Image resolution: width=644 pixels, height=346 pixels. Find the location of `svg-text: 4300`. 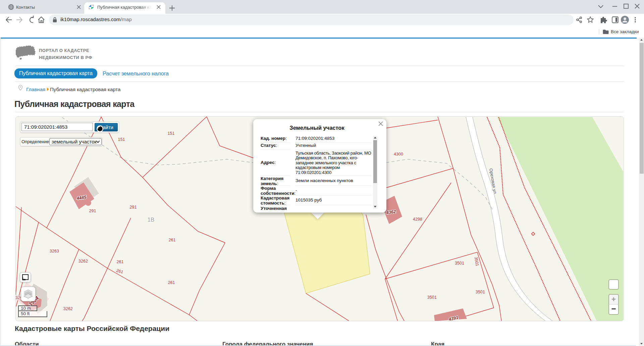

svg-text: 4300 is located at coordinates (398, 154).